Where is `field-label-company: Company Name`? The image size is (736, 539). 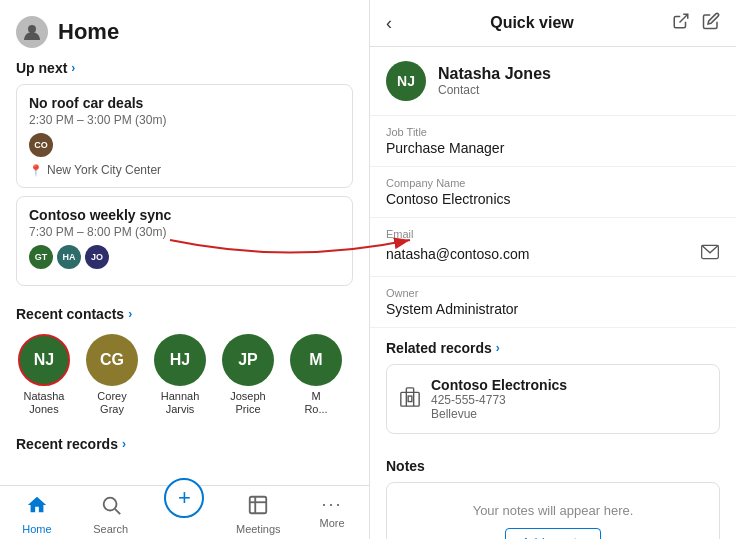
field-label-company: Company Name is located at coordinates (553, 183).